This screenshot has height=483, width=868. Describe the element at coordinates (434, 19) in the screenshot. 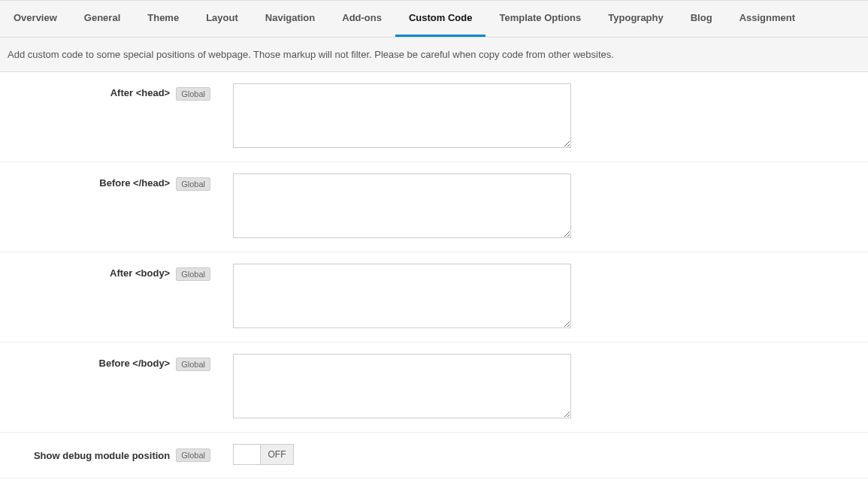

I see `tab-bar: Overview General Theme Layout Navigation…` at that location.